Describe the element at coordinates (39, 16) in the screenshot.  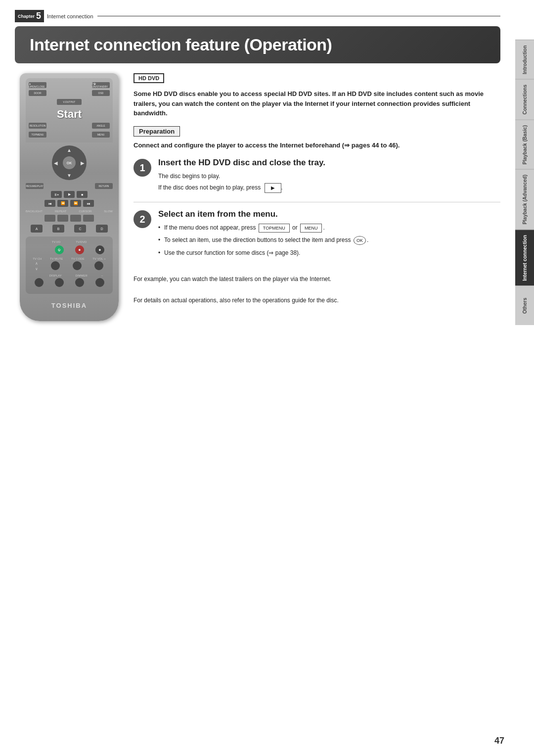
I see `chapter-number: 5` at that location.